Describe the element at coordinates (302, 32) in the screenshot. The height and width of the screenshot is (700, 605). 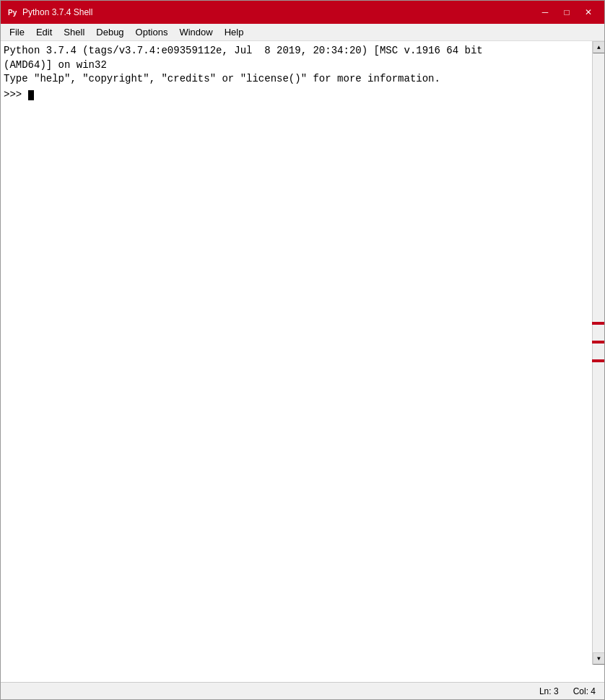
I see `menu-bar: File Edit Shell Debug Options Window Hel…` at that location.